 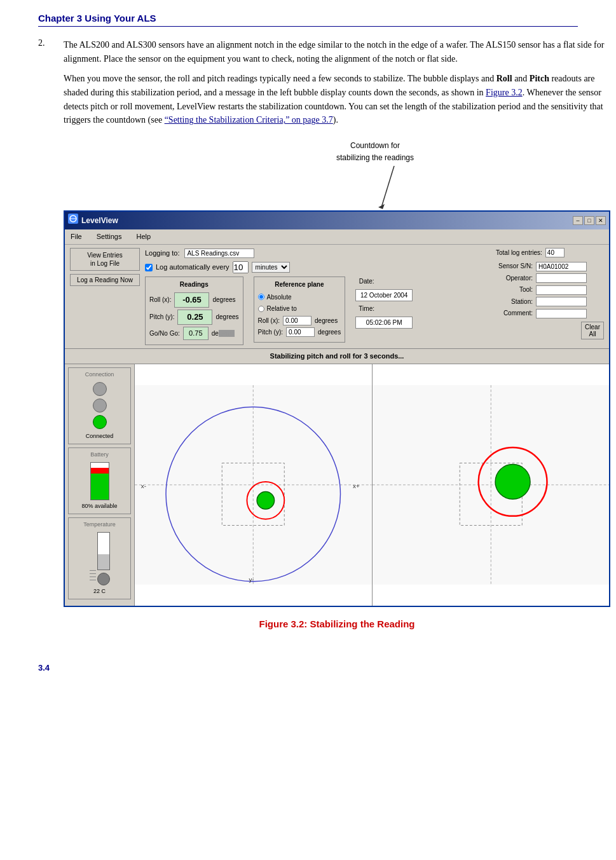 What do you see at coordinates (99, 481) in the screenshot?
I see `battery-section: Battery 80% available` at bounding box center [99, 481].